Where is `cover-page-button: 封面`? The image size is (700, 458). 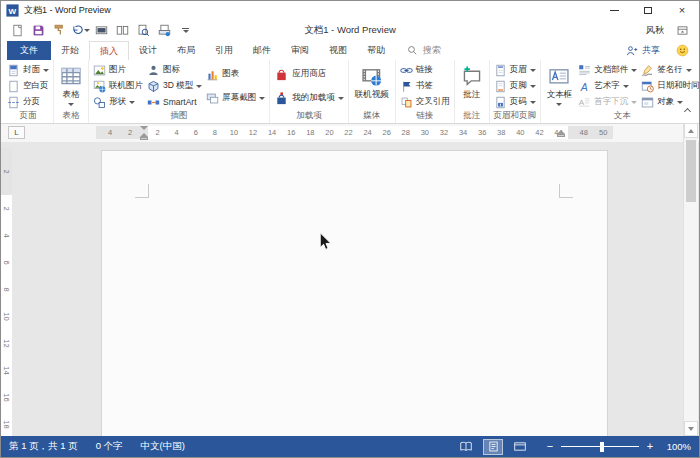
cover-page-button: 封面 is located at coordinates (28, 70).